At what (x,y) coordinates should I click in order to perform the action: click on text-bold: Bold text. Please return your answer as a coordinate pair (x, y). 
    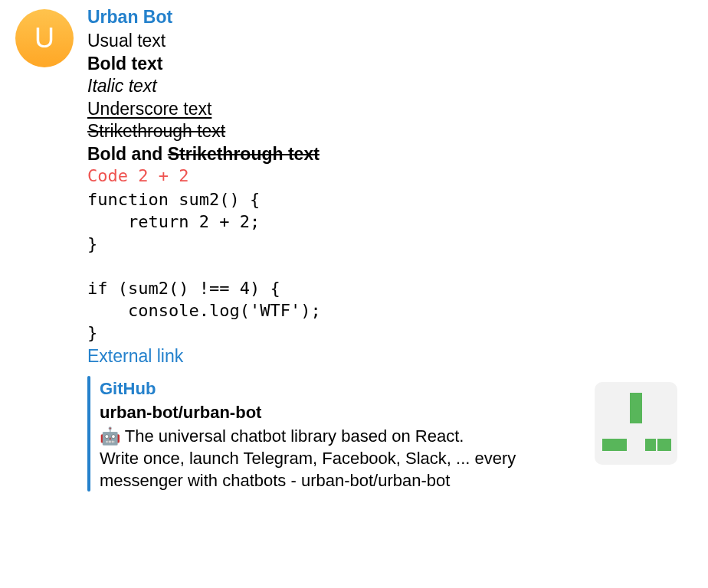
    Looking at the image, I should click on (392, 64).